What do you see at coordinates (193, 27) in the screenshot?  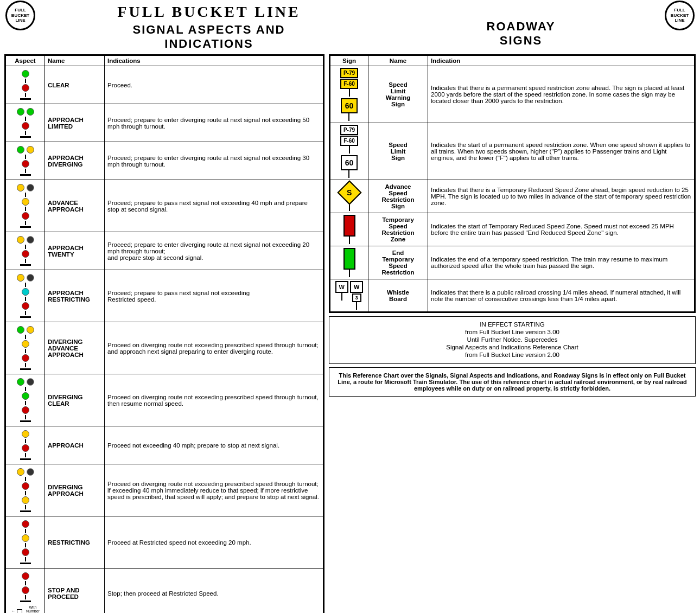 I see `left-section-header: FULL BUCKET LINE SIGNAL ASPECTS ANDINDIC…` at bounding box center [193, 27].